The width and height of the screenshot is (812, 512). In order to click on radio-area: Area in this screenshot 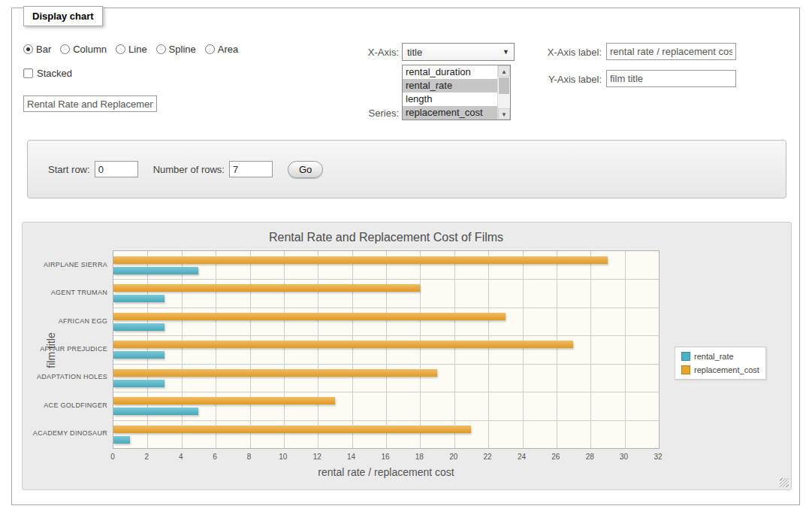, I will do `click(222, 50)`.